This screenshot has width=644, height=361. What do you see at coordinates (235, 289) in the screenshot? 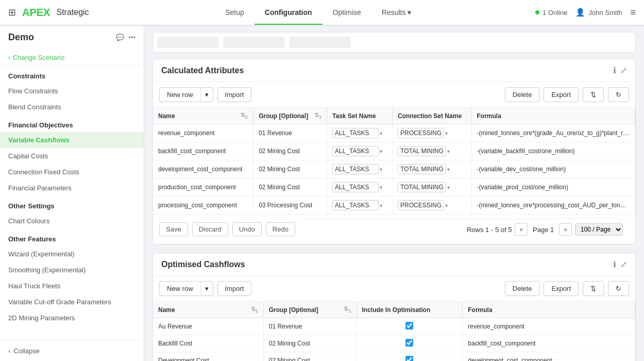
I see `opt-import-button: Import` at bounding box center [235, 289].